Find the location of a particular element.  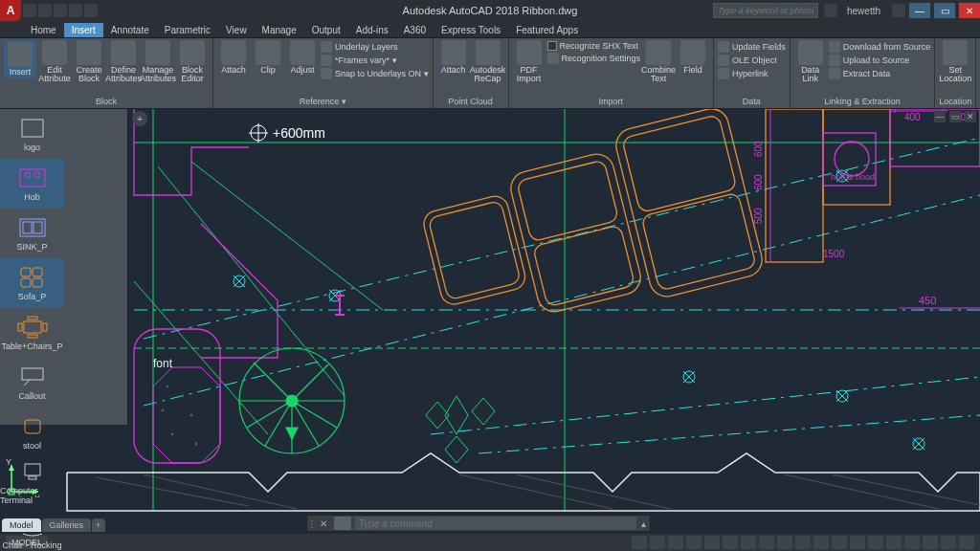

keyword-search-input is located at coordinates (766, 11).